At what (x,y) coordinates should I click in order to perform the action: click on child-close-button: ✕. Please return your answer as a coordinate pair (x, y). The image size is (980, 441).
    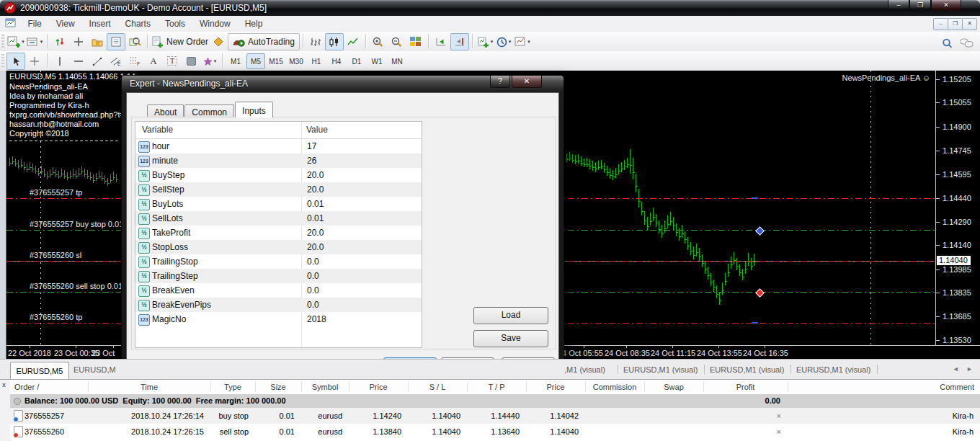
    Looking at the image, I should click on (970, 24).